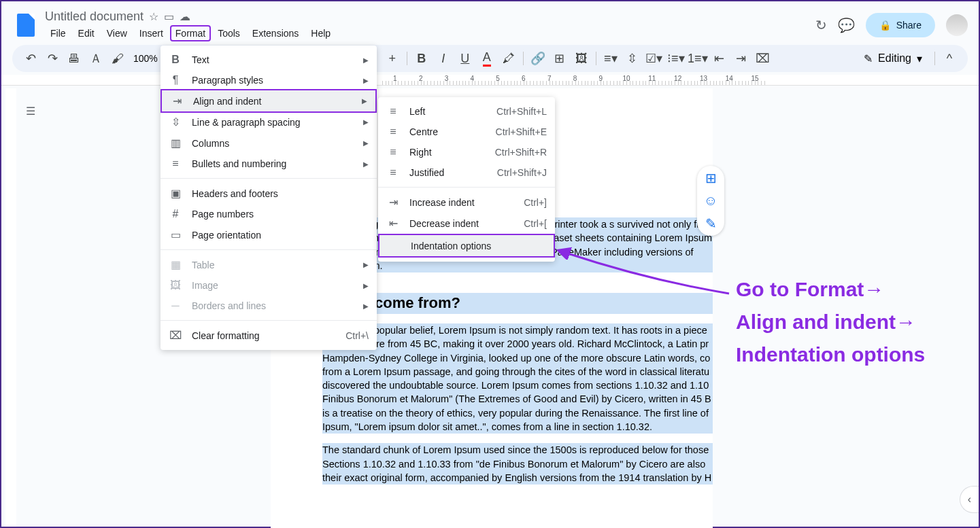  Describe the element at coordinates (31, 111) in the screenshot. I see `outline-icon: ☰` at that location.